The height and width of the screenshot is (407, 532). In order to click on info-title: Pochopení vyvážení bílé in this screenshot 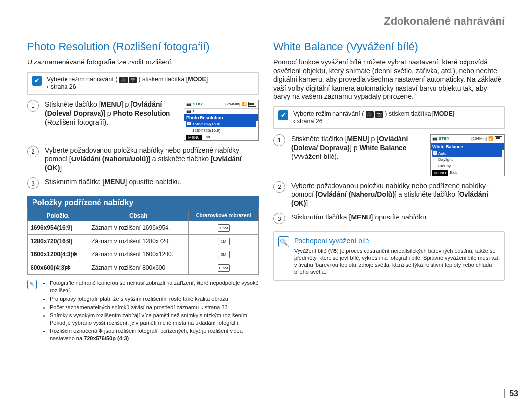, I will do `click(397, 241)`.